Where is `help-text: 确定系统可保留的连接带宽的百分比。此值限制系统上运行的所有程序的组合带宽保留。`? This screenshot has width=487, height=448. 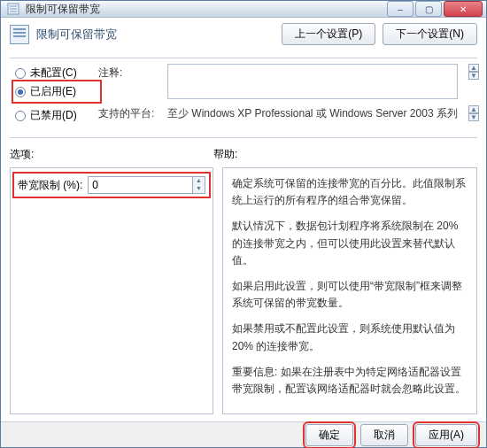
help-text: 确定系统可保留的连接带宽的百分比。此值限制系统上运行的所有程序的组合带宽保留。 is located at coordinates (350, 192).